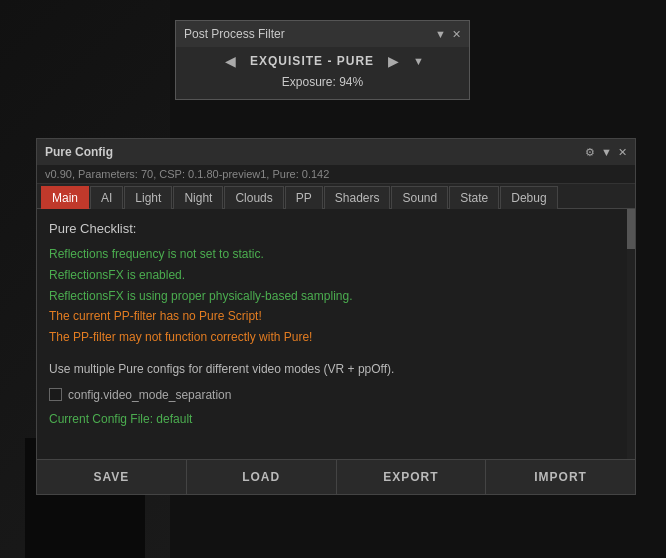 This screenshot has width=666, height=558. I want to click on ppf-nav-left-button: ◀, so click(230, 61).